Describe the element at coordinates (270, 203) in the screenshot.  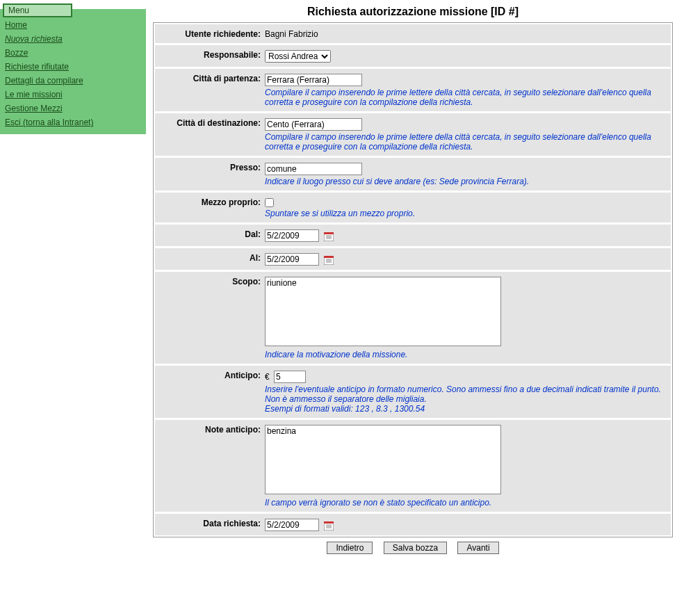
I see `checkbox-mezzo` at that location.